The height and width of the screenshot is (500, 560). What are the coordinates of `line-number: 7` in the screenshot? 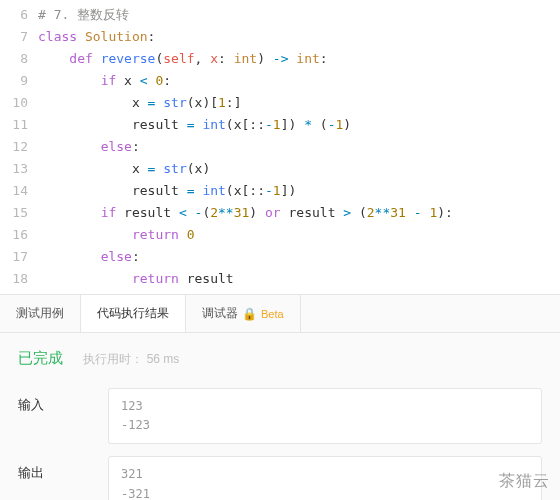 It's located at (14, 37).